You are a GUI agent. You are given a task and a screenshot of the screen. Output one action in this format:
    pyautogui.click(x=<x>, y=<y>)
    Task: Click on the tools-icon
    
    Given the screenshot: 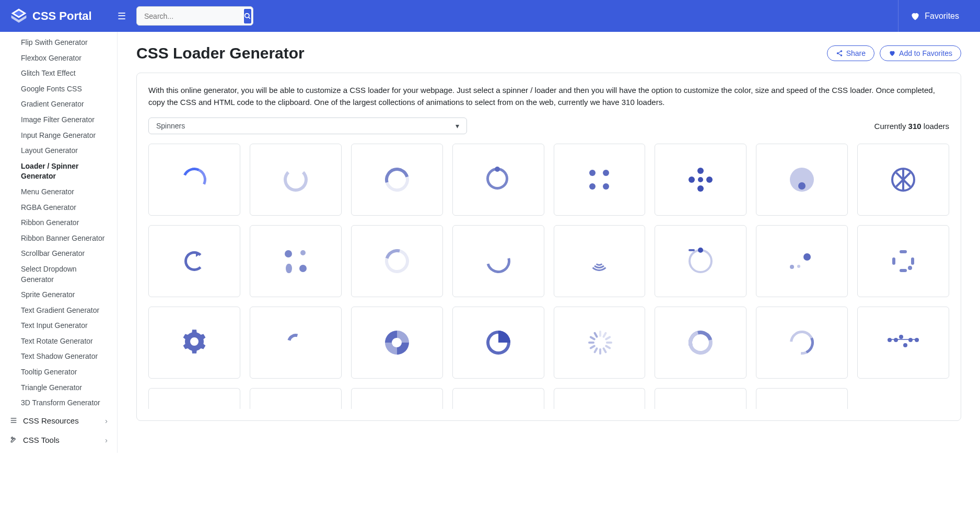 What is the action you would take?
    pyautogui.click(x=14, y=440)
    